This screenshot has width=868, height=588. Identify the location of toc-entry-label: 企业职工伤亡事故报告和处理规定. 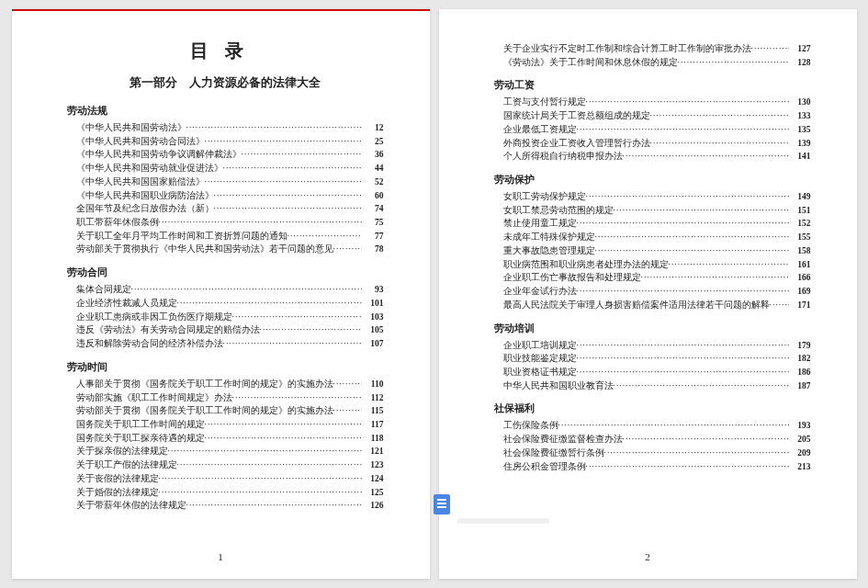
(568, 277).